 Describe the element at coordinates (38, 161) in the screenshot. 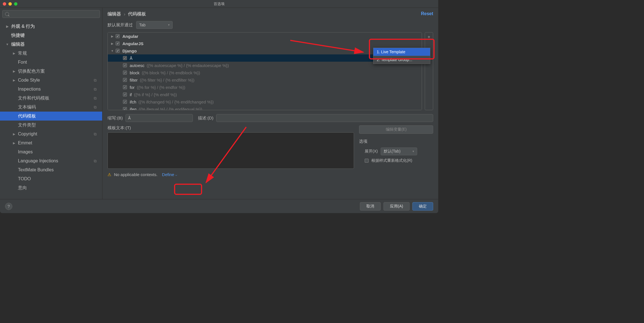

I see `sidebar-item-label: Language Injections` at that location.